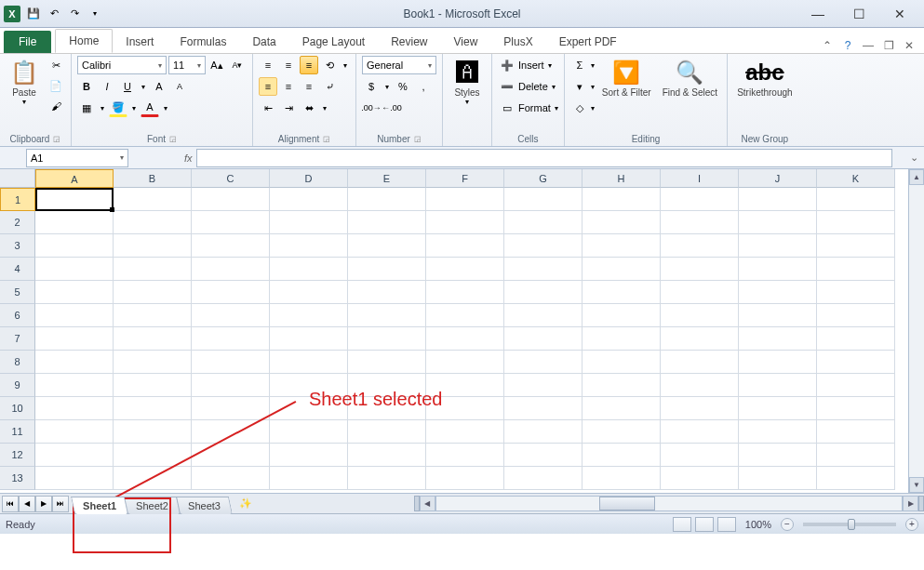  Describe the element at coordinates (778, 179) in the screenshot. I see `column-header: J` at that location.